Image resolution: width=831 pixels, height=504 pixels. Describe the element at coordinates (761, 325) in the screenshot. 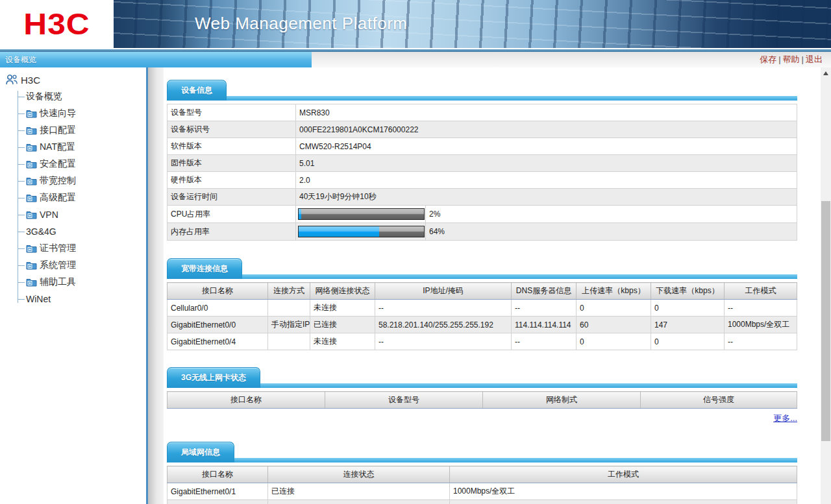

I see `cell: 1000Mbps/全双工` at that location.